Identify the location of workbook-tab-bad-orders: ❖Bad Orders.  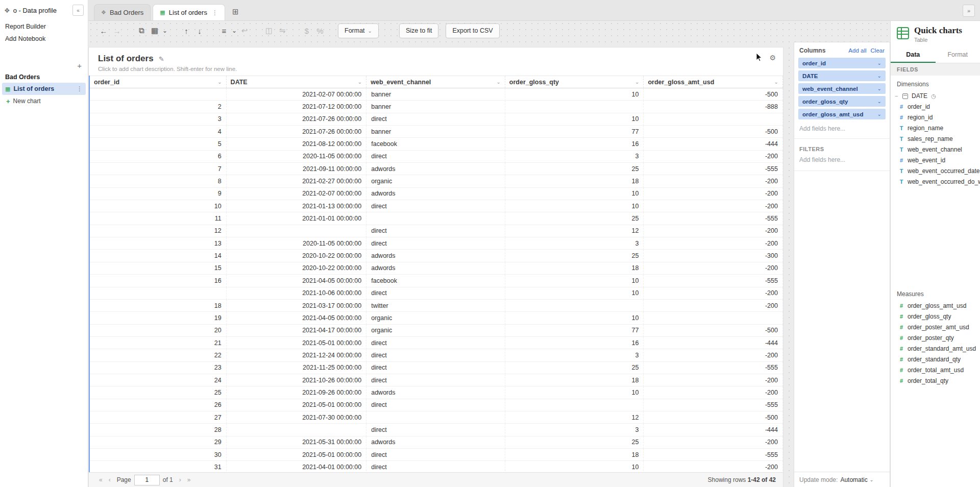
(122, 12).